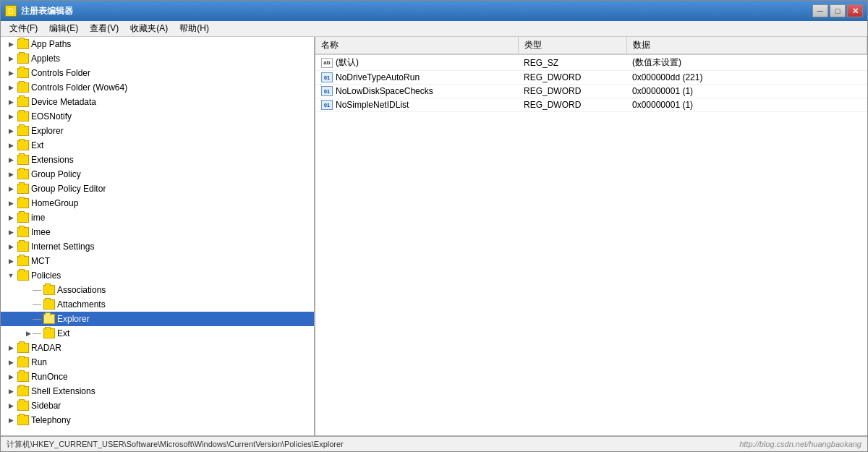 The width and height of the screenshot is (868, 452). Describe the element at coordinates (11, 116) in the screenshot. I see `tree-toggle-eosnotify: ▶` at that location.